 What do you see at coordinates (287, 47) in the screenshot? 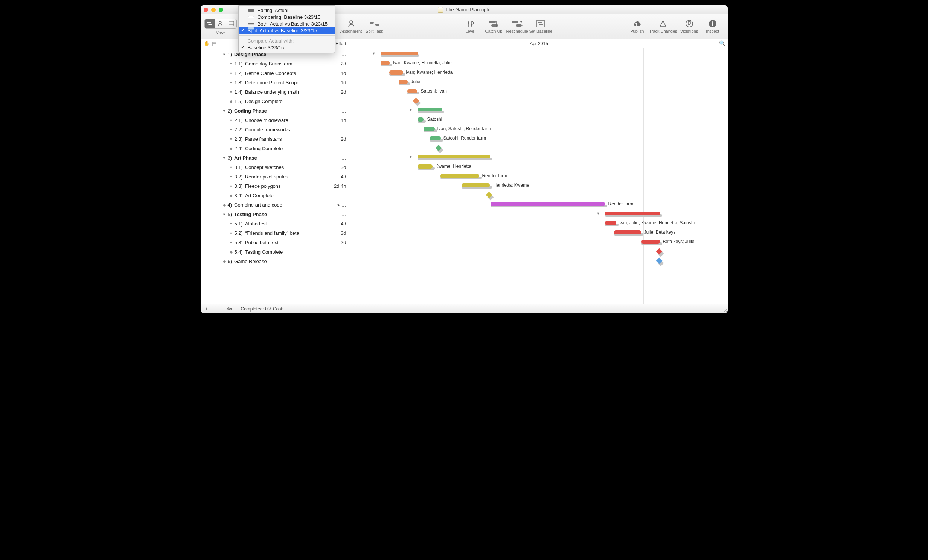
I see `menu-baseline-item: ✓Baseline 3/23/15` at bounding box center [287, 47].